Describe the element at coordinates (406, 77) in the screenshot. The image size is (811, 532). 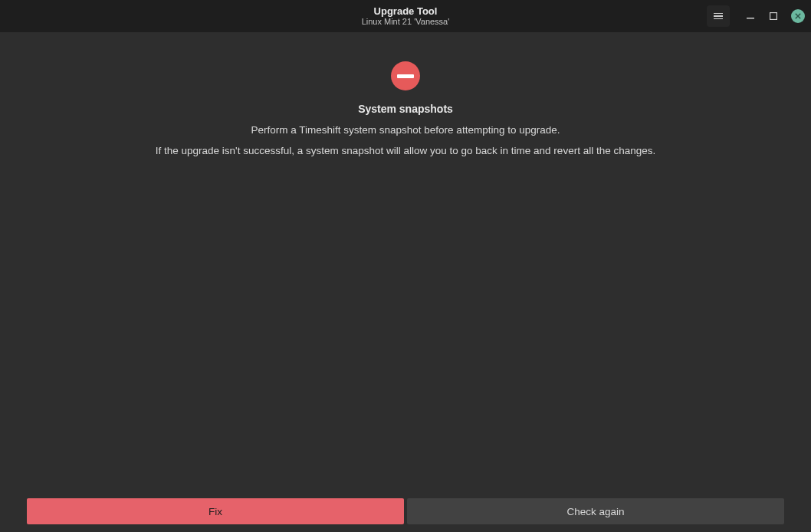
I see `no-entry-bar-icon` at that location.